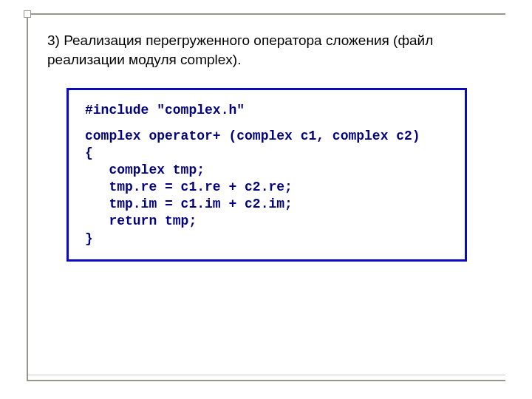 This screenshot has width=532, height=399. Describe the element at coordinates (267, 154) in the screenshot. I see `code-line: {` at that location.